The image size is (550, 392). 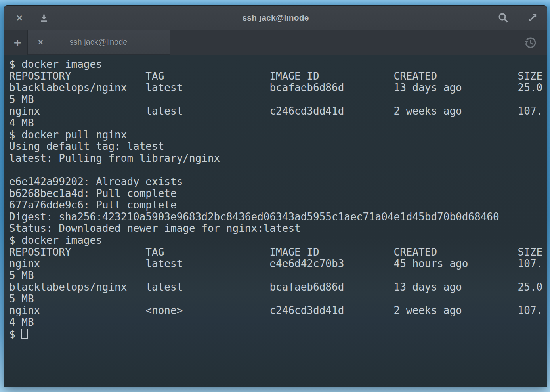 I want to click on terminal-line: nginx latest e4e6d42c70b3 45 hours ago 1…, so click(x=278, y=264).